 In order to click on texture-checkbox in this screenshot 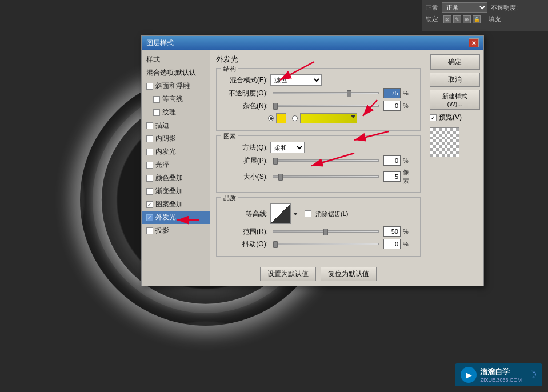, I will do `click(157, 113)`.